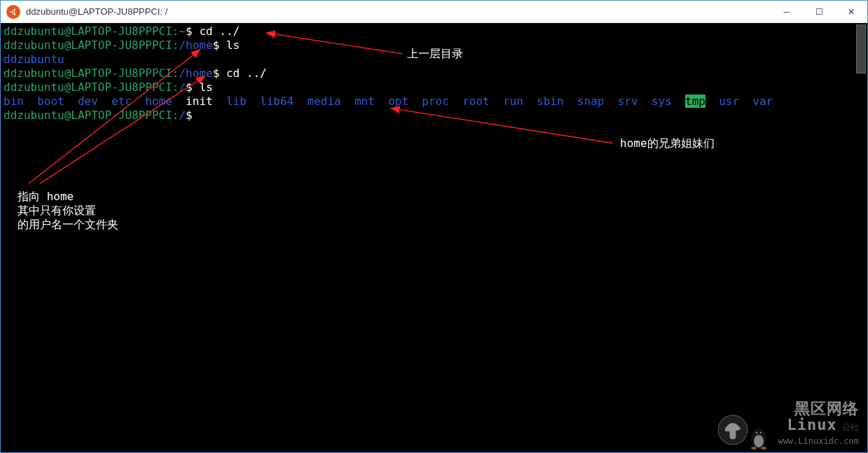  What do you see at coordinates (68, 211) in the screenshot?
I see `annotation-left: 指向 home 其中只有你设置 的用户名一个文件夹` at bounding box center [68, 211].